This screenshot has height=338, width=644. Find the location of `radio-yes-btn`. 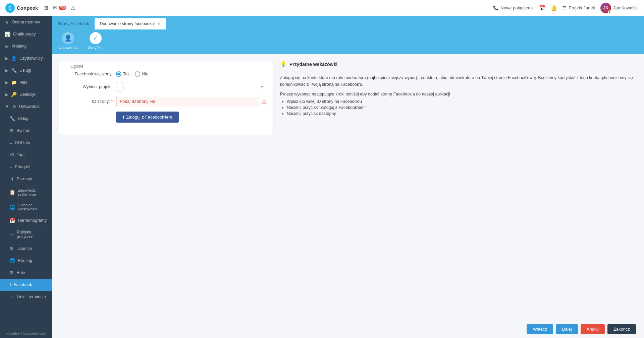

radio-yes-btn is located at coordinates (119, 74).